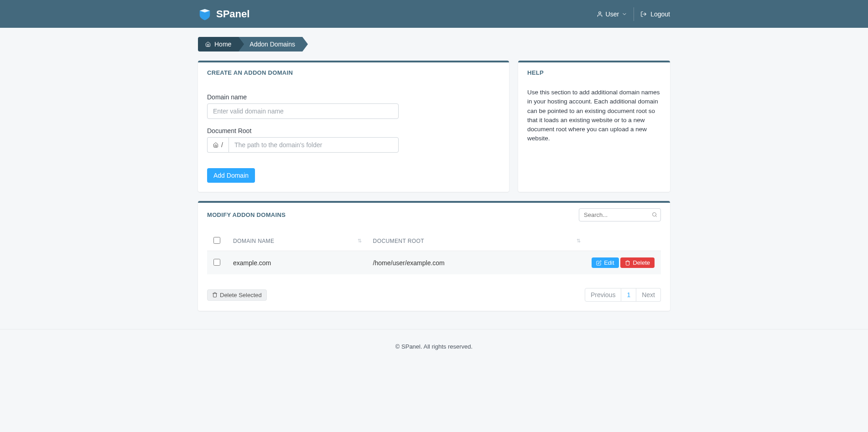  I want to click on domains-table: DOMAIN NAME ⇅ DOCUMENT ROOT ⇅ example.co…, so click(434, 253).